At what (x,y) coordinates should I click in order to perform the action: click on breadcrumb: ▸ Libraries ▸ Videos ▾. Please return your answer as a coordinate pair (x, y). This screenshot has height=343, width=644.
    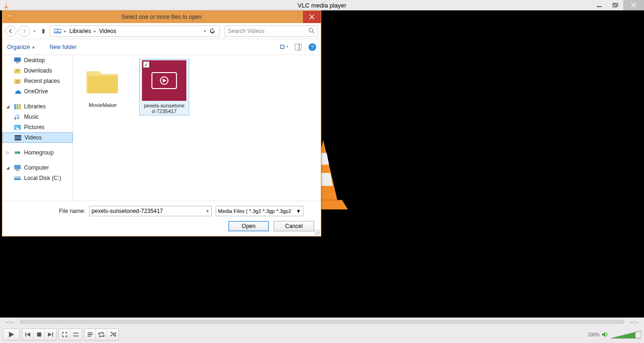
    Looking at the image, I should click on (135, 31).